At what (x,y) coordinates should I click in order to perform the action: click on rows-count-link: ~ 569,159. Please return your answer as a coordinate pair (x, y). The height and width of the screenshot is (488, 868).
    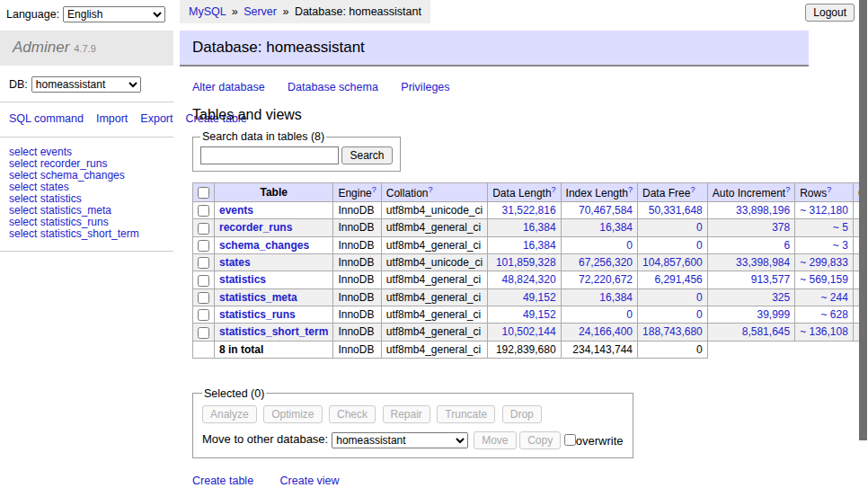
    Looking at the image, I should click on (824, 279).